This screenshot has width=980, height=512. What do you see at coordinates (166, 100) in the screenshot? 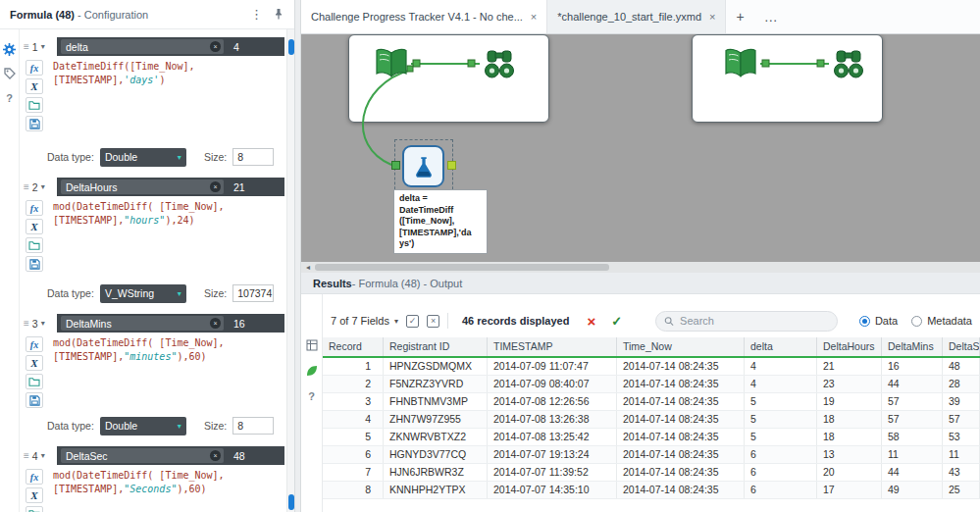
I see `expression-code: DateTimeDiff([Time_Now], [TIMESTAMP],'da…` at bounding box center [166, 100].